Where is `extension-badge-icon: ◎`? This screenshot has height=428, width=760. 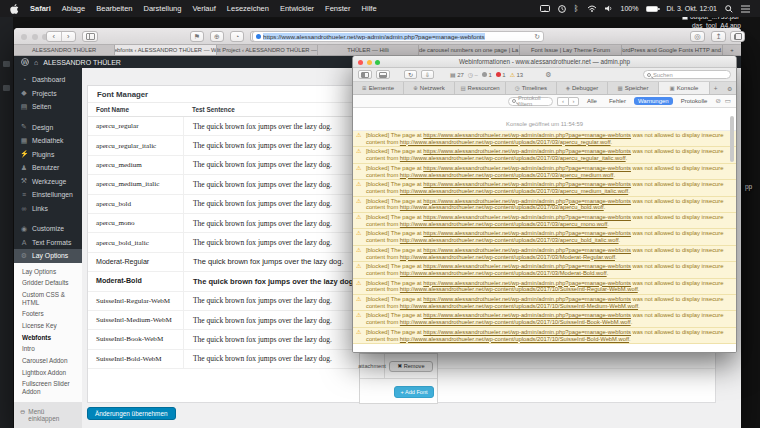 extension-badge-icon: ◎ is located at coordinates (698, 36).